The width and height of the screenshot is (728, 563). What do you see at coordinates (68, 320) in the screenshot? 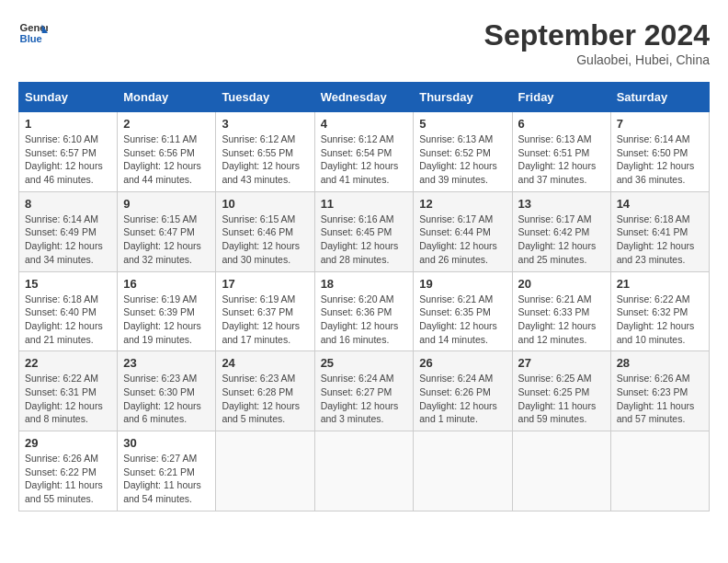
I see `day-info: Sunrise: 6:18 AMSunset: 6:40 PMDaylight:…` at bounding box center [68, 320].